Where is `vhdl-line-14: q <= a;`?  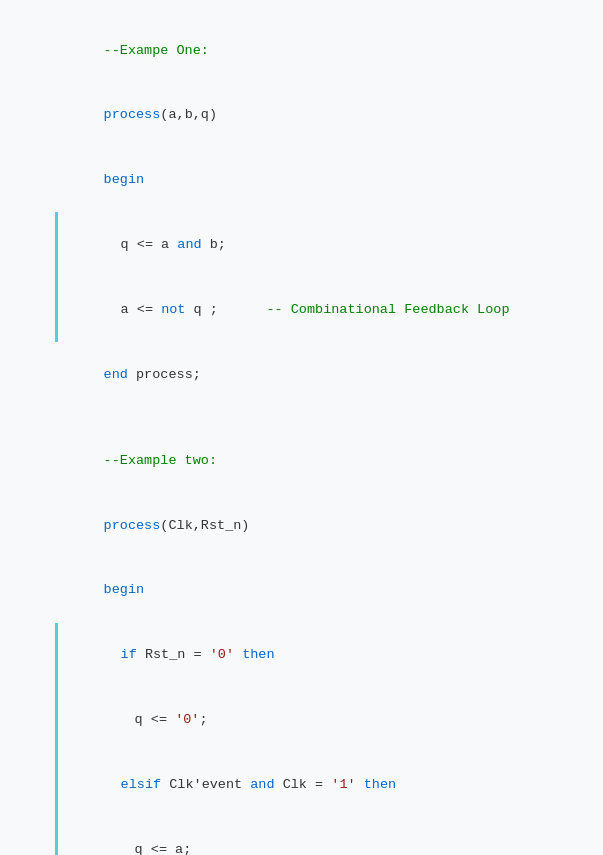
vhdl-line-14: q <= a; is located at coordinates (319, 836).